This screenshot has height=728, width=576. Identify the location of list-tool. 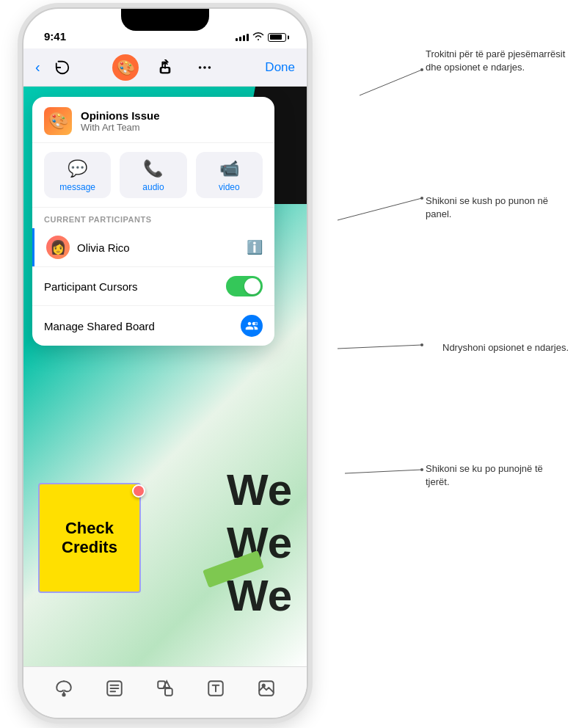
(114, 688).